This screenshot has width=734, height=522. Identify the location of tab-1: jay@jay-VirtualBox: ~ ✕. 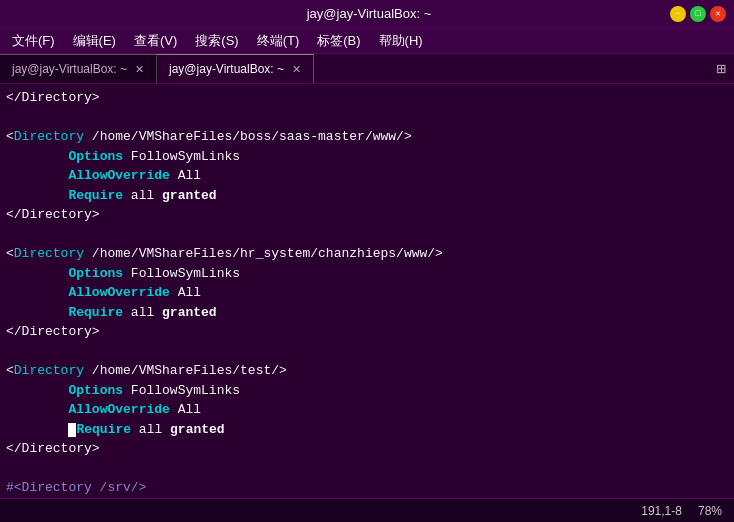
(236, 68).